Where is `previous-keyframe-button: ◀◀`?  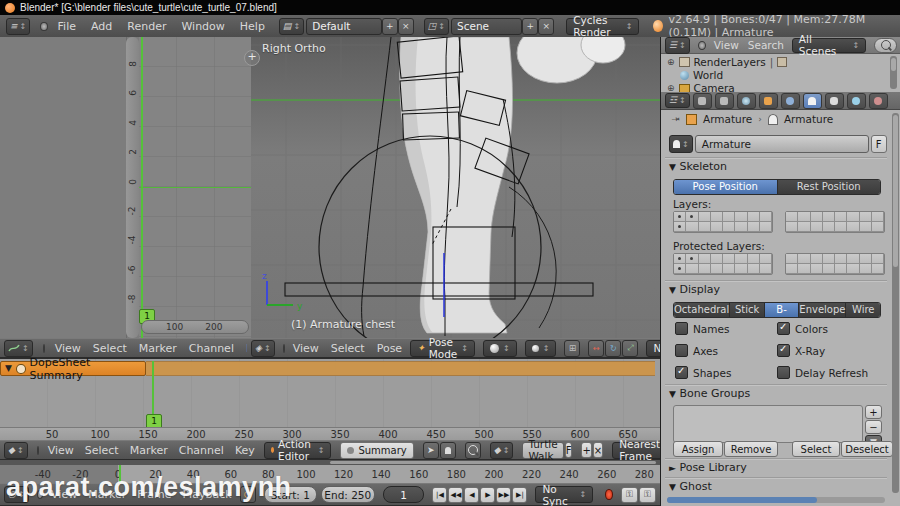 previous-keyframe-button: ◀◀ is located at coordinates (456, 495).